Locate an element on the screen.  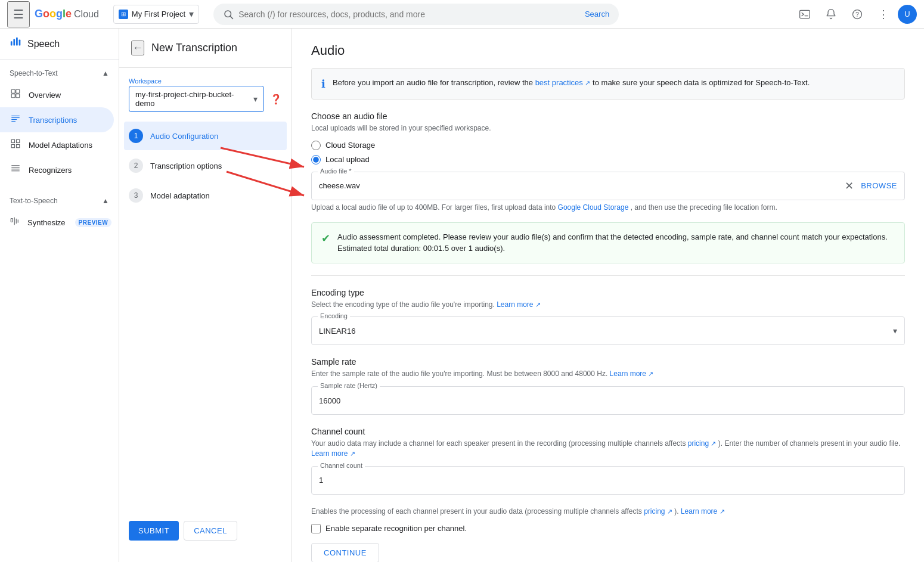
help-icon-btn: ? is located at coordinates (857, 14).